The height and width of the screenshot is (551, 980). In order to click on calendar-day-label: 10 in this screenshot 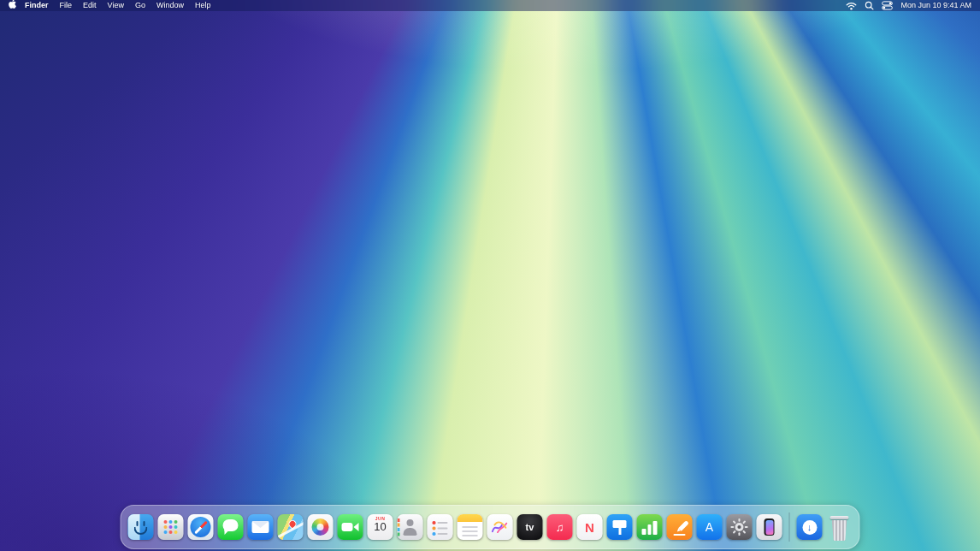, I will do `click(380, 527)`.